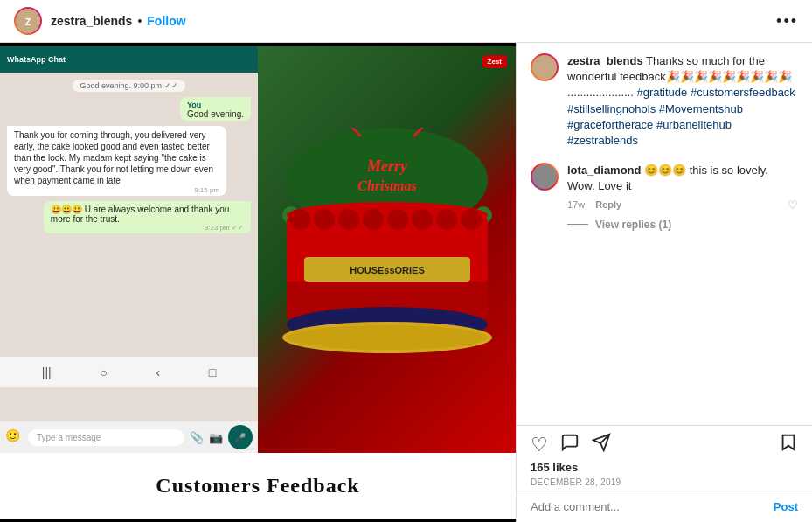  What do you see at coordinates (240, 437) in the screenshot?
I see `mic-icon: 🎤` at bounding box center [240, 437].